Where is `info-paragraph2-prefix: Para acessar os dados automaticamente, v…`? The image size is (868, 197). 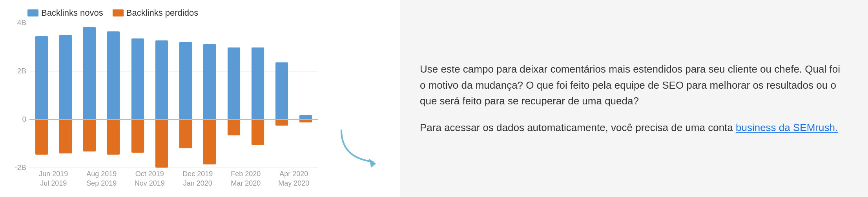
info-paragraph2-prefix: Para acessar os dados automaticamente, v… is located at coordinates (578, 128).